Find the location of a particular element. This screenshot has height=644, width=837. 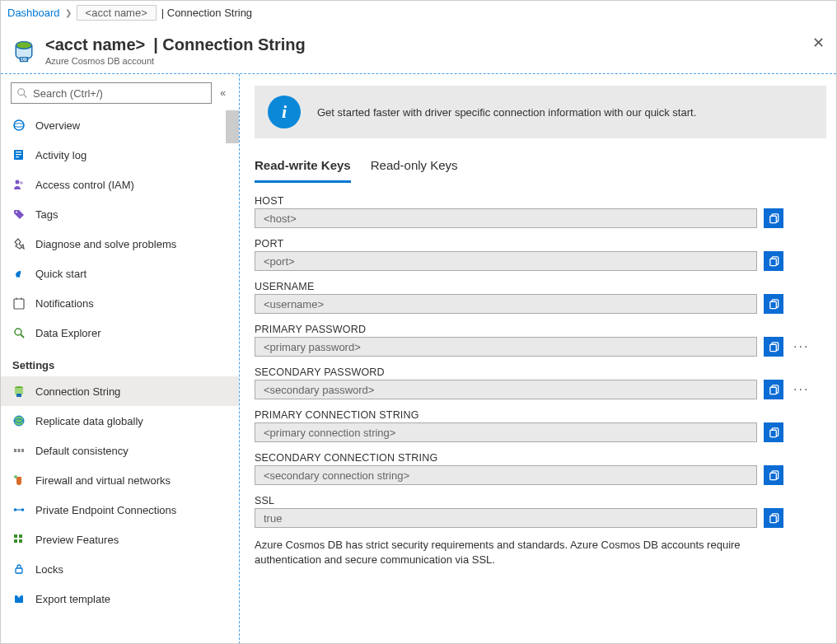

field-value: <username> is located at coordinates (506, 304).